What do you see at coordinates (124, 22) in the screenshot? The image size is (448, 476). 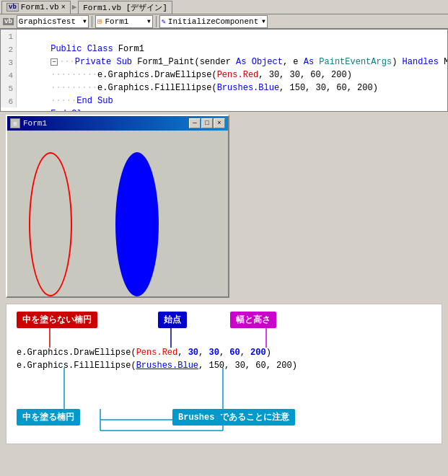 I see `form-dropdown: ⊞ Form1 ▼` at bounding box center [124, 22].